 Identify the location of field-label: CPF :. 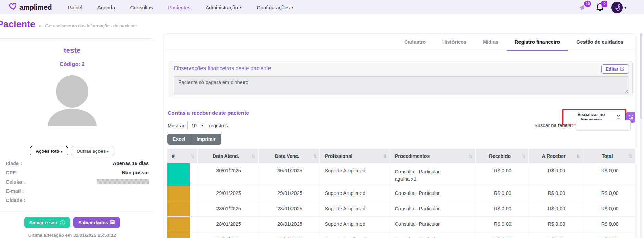
(12, 173).